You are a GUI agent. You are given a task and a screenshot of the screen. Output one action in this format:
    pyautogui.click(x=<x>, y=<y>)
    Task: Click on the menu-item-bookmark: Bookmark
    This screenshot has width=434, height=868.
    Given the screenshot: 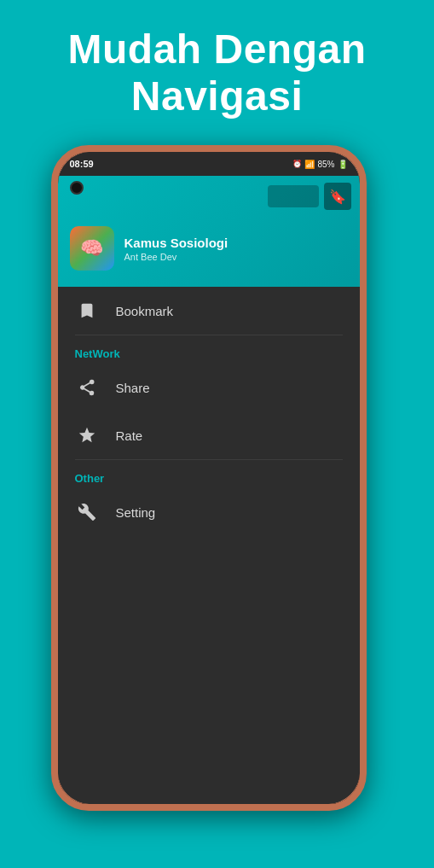 What is the action you would take?
    pyautogui.click(x=209, y=311)
    